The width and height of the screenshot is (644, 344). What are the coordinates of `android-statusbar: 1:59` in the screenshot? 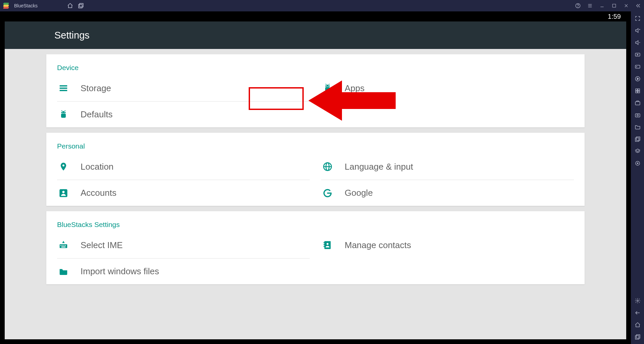 It's located at (315, 16).